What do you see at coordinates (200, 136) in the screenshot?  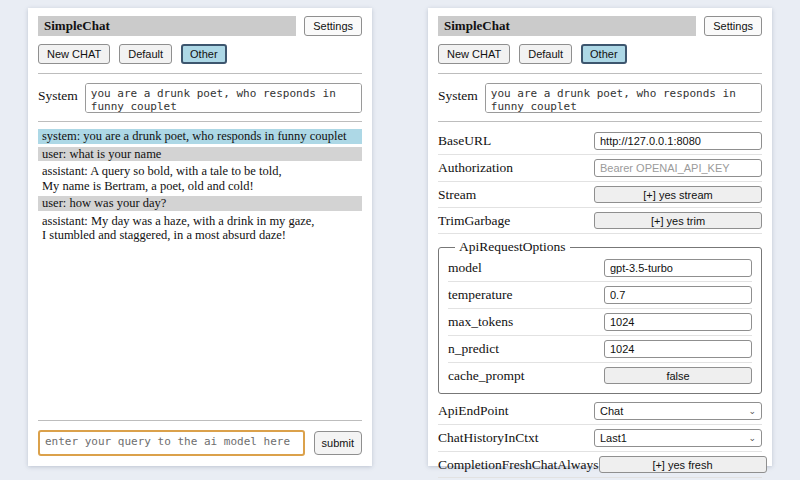 I see `chat-message-system: system: you are a drunk poet, who respon…` at bounding box center [200, 136].